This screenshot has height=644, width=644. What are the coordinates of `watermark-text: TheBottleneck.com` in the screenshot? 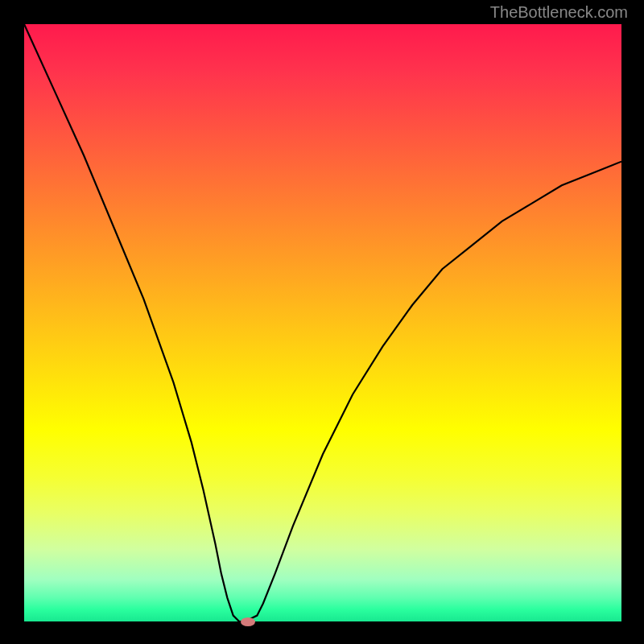 It's located at (559, 13).